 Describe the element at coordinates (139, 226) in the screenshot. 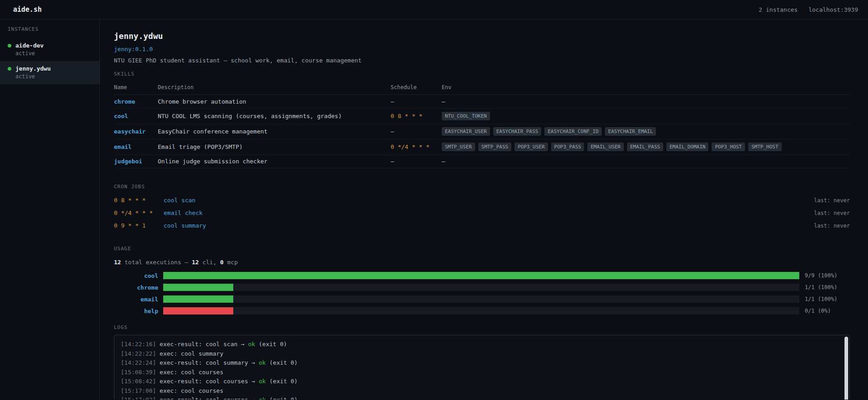

I see `cron-schedule: 0 9 * * 1` at that location.